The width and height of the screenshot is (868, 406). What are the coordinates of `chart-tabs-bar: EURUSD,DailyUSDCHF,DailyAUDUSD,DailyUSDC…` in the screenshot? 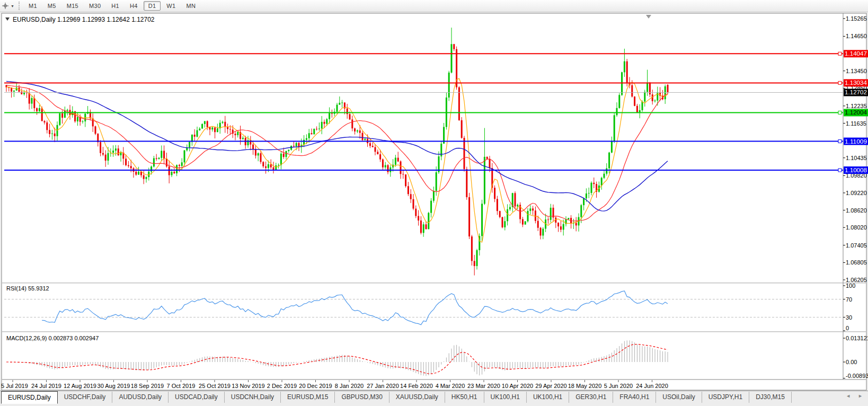 It's located at (434, 399).